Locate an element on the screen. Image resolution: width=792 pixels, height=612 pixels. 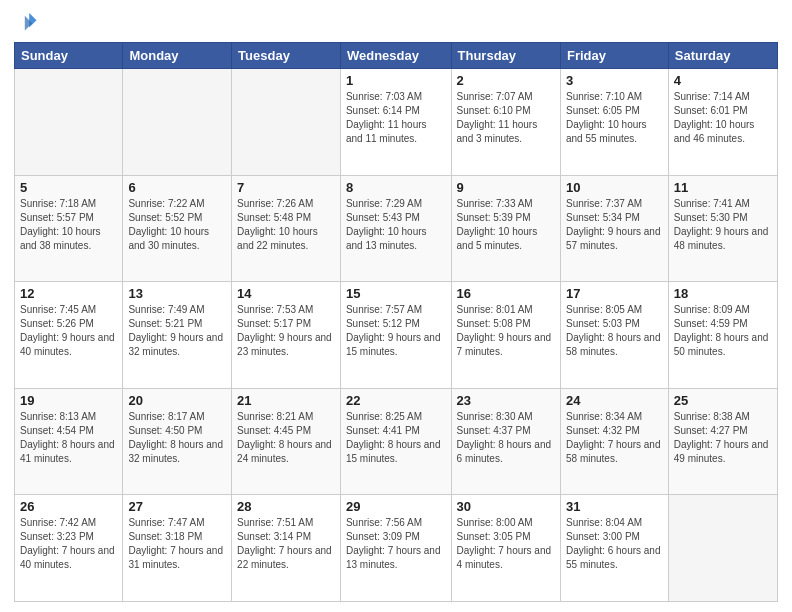
day-info: Sunrise: 8:30 AMSunset: 4:37 PMDaylight:… is located at coordinates (506, 438).